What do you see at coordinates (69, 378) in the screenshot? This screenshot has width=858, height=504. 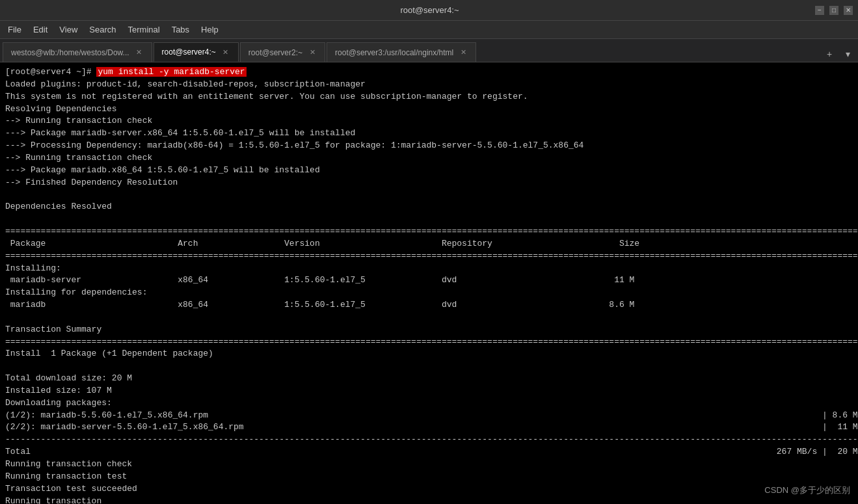 I see `download-size: Total download size: 20 M` at bounding box center [69, 378].